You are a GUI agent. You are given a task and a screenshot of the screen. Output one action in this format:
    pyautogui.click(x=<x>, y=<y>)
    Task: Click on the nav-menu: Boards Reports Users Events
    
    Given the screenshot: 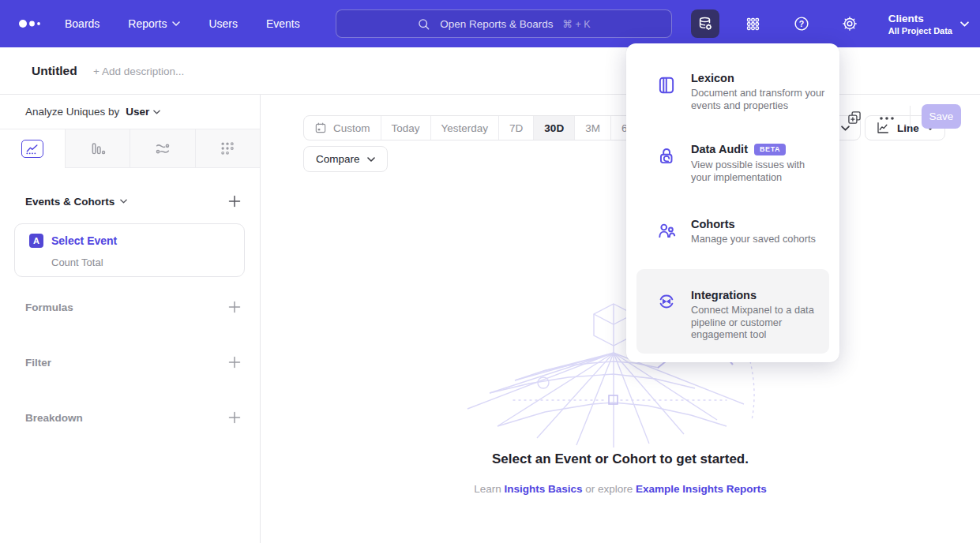 What is the action you would take?
    pyautogui.click(x=182, y=24)
    